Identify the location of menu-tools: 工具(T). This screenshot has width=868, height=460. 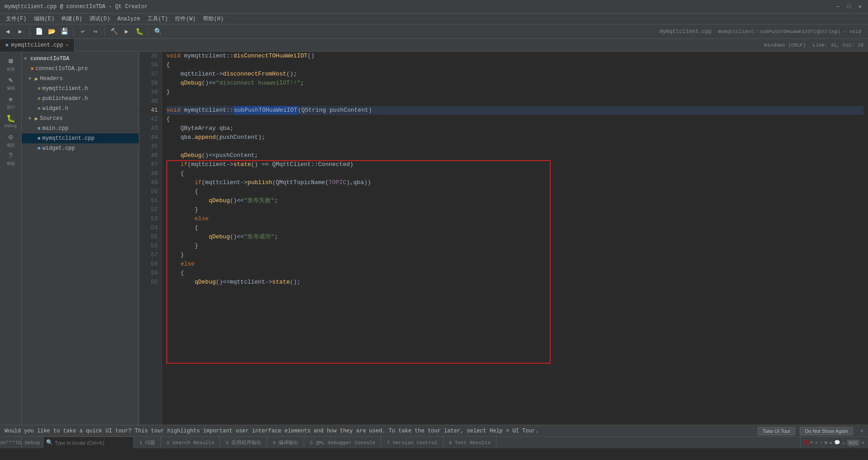
(158, 19).